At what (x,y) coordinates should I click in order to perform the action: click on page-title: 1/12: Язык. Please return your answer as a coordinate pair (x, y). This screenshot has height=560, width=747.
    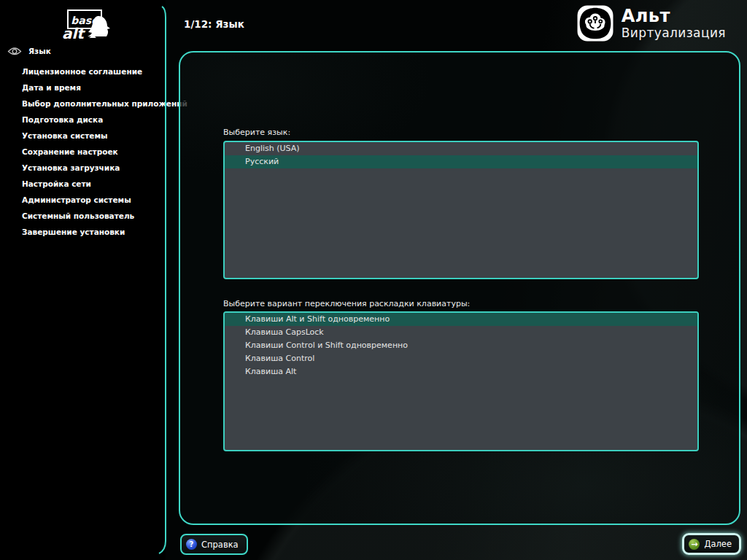
    Looking at the image, I should click on (214, 24).